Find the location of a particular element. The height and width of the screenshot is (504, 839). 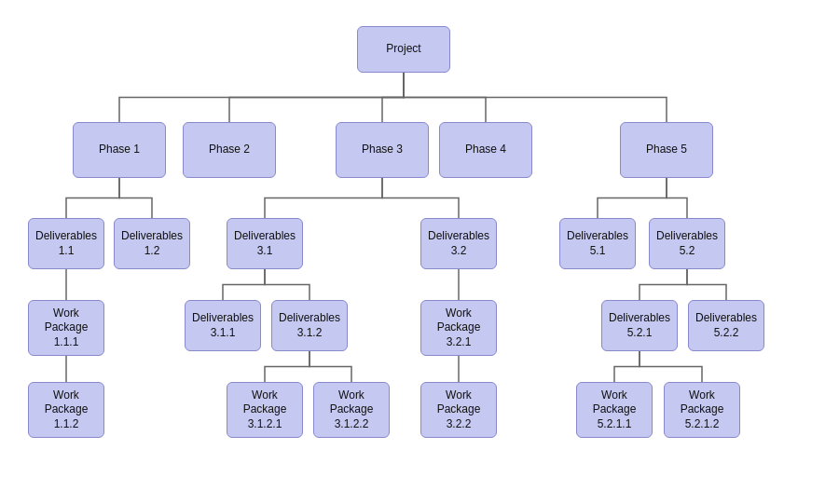

node-wp111: Work Package 1.1.1 is located at coordinates (66, 328).